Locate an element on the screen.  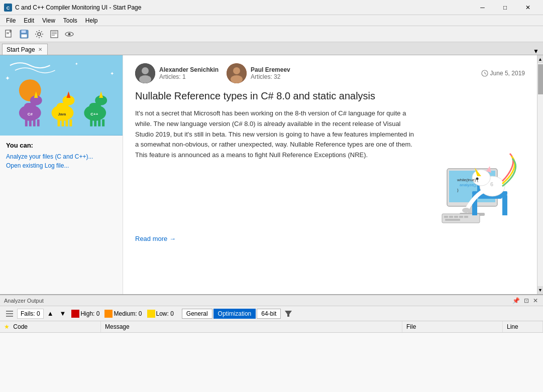
author1-avatar is located at coordinates (145, 73).